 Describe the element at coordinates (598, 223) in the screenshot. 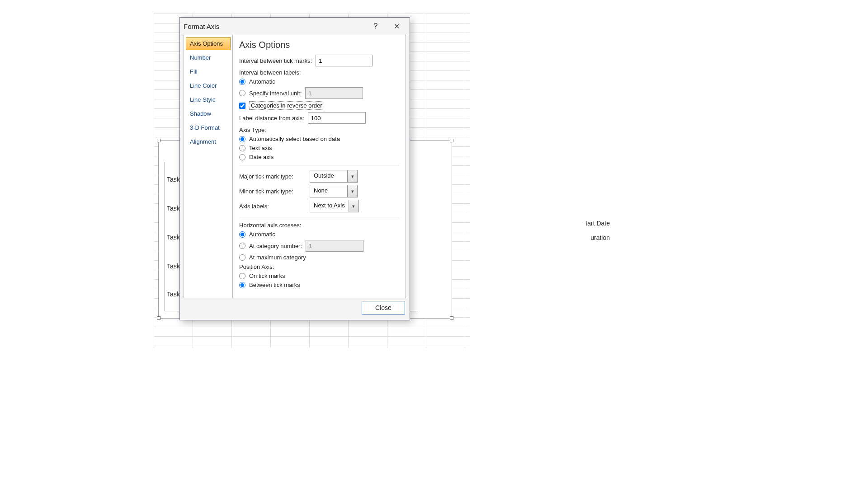

I see `legend-entry: tart Date` at that location.